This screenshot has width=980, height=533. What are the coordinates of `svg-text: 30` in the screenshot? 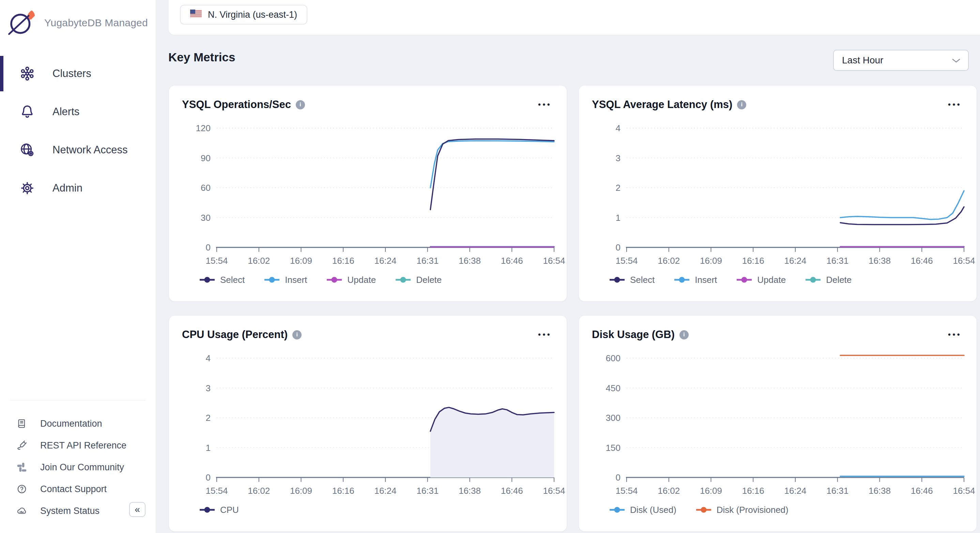 It's located at (206, 218).